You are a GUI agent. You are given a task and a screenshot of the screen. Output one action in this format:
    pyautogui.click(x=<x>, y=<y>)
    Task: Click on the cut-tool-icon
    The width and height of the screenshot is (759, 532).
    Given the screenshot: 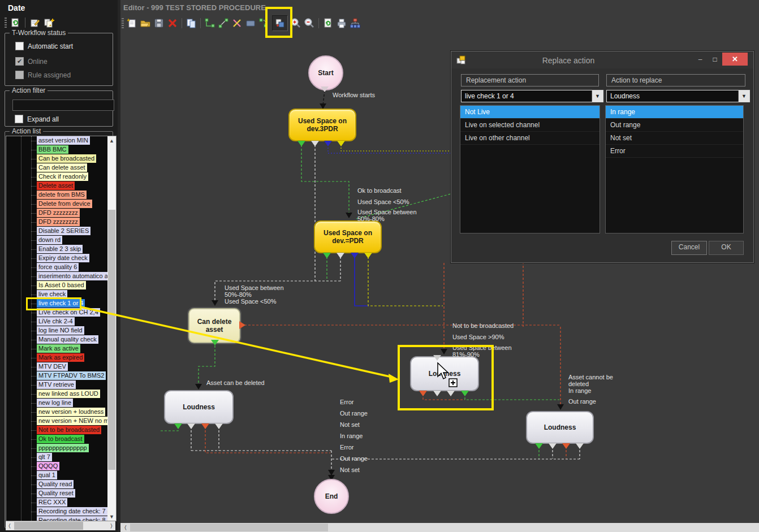 What is the action you would take?
    pyautogui.click(x=237, y=23)
    